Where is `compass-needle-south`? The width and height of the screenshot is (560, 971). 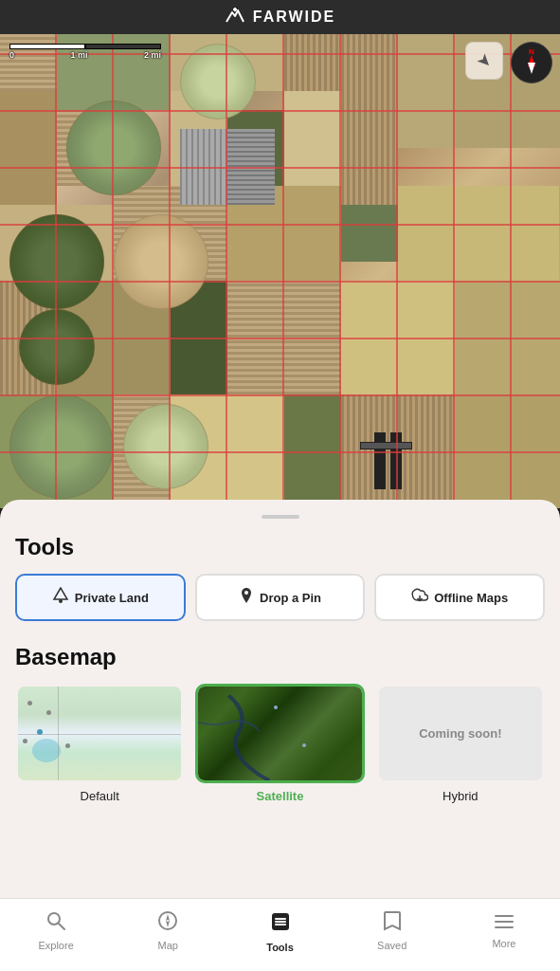 compass-needle-south is located at coordinates (532, 68).